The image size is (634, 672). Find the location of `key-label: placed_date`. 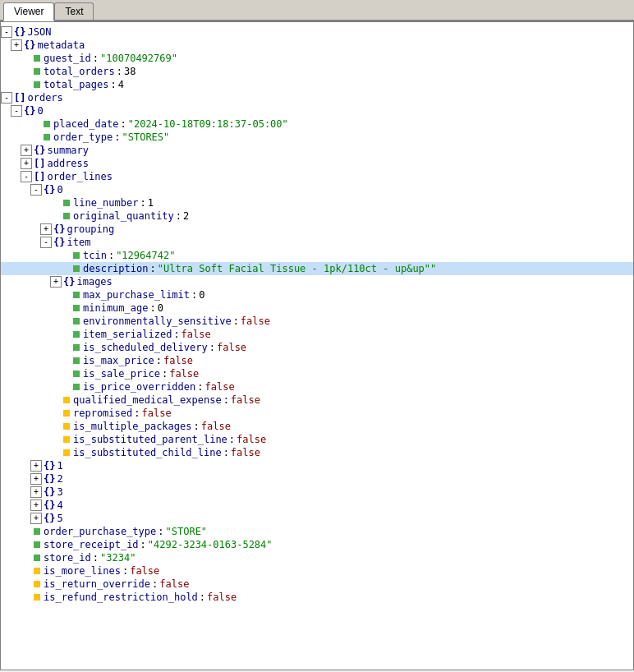

key-label: placed_date is located at coordinates (85, 124).